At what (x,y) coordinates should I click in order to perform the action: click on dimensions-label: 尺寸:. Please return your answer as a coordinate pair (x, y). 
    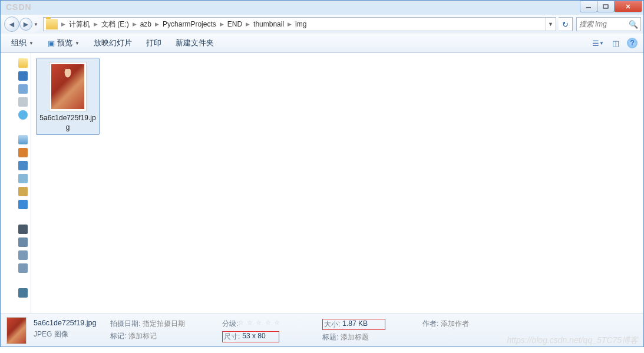
    Looking at the image, I should click on (232, 337).